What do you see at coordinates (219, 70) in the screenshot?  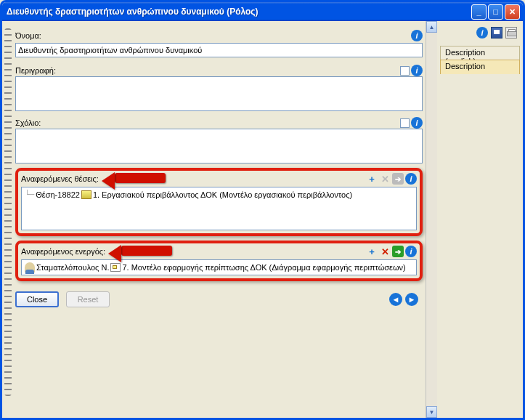 I see `description-label-row: Περιγραφή: i` at bounding box center [219, 70].